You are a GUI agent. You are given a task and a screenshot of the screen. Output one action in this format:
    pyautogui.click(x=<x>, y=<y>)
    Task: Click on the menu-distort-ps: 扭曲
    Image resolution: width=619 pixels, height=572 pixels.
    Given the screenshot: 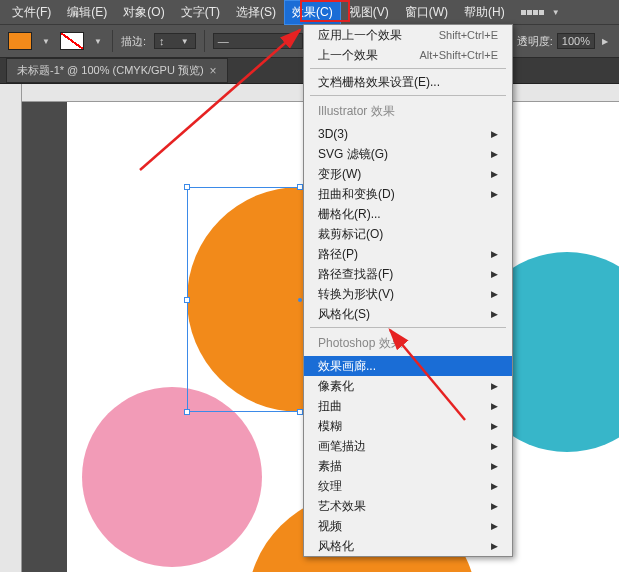 What is the action you would take?
    pyautogui.click(x=408, y=406)
    